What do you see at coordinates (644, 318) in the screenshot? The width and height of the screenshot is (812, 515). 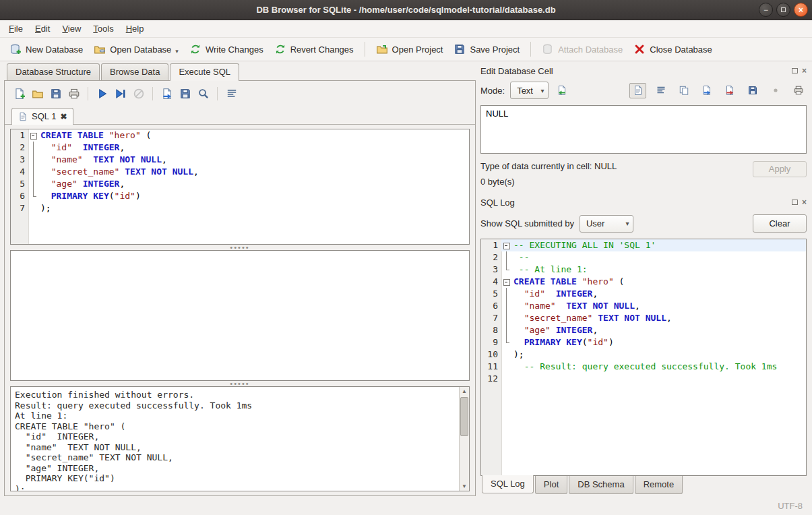 I see `code-line: 7 "secret_name" TEXT NOT NULL,` at bounding box center [644, 318].